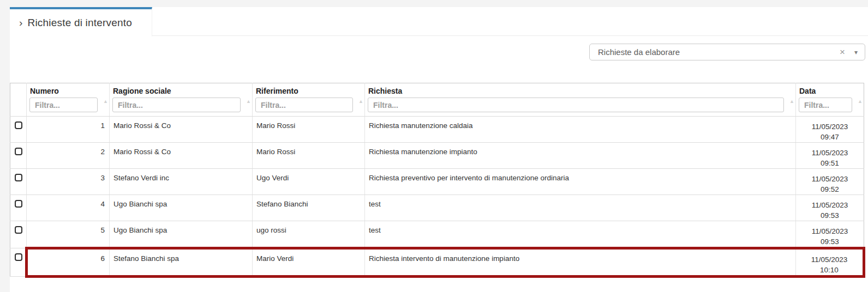 This screenshot has width=868, height=292. Describe the element at coordinates (830, 156) in the screenshot. I see `cell-data: 11/05/2023 09:51` at that location.